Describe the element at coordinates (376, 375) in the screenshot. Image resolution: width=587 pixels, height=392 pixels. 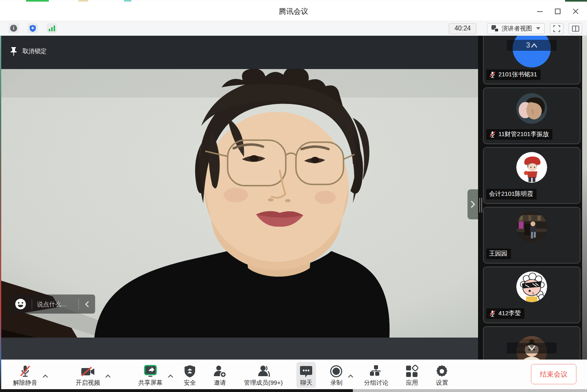
I see `breakout-rooms-button: 分组讨论` at that location.